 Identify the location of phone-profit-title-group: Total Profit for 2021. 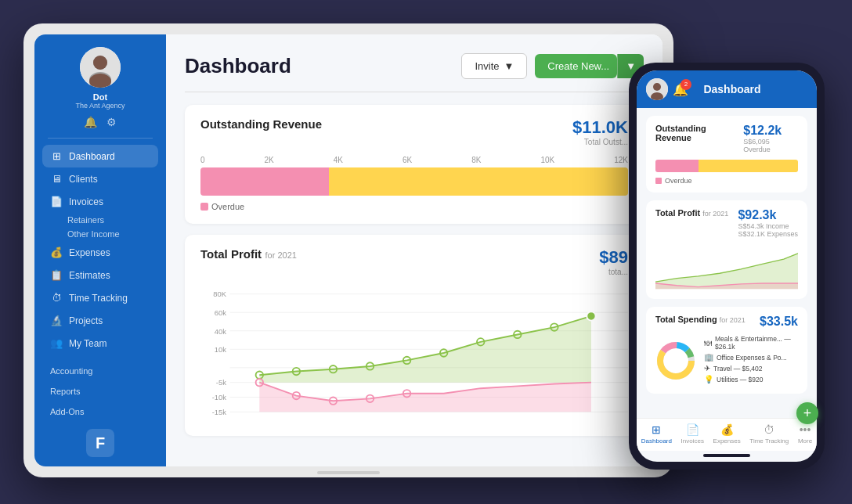
(692, 213).